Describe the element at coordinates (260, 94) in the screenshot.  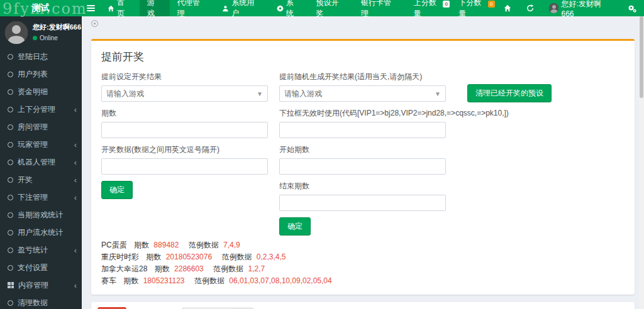
I see `chevron-down-icon: ▼` at that location.